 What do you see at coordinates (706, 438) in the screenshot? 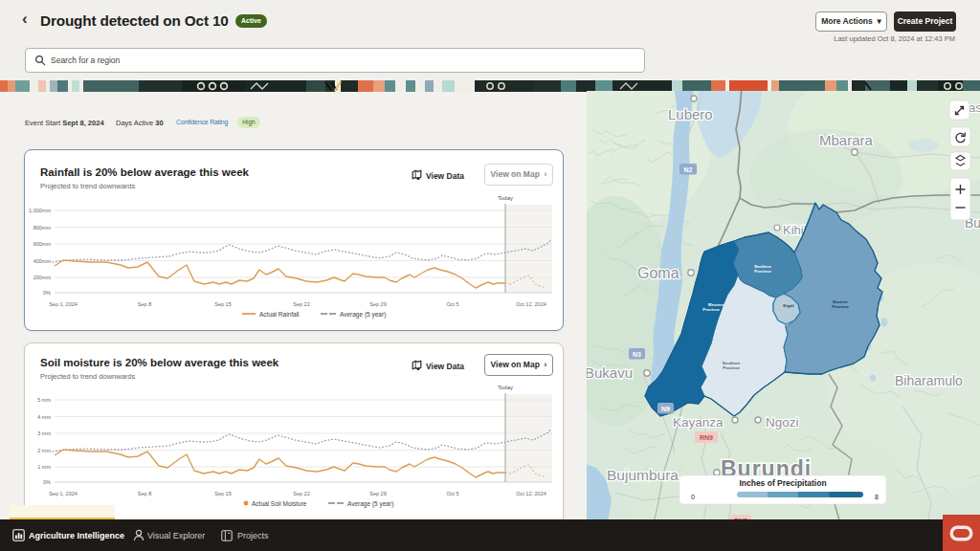
I see `svg-text: RN9` at bounding box center [706, 438].